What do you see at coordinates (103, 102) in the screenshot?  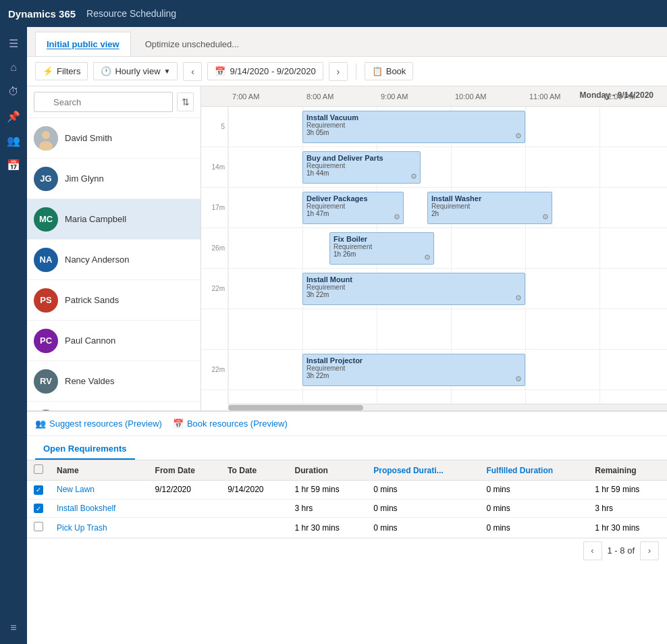 I see `search-input` at bounding box center [103, 102].